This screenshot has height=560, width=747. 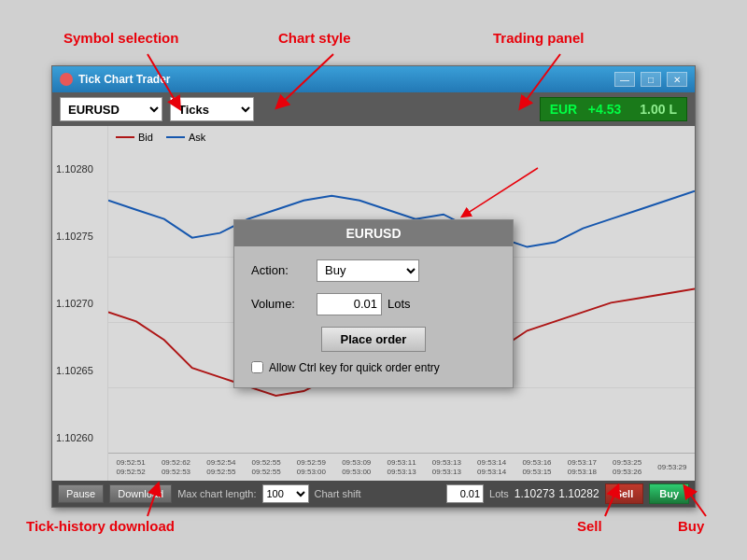 I want to click on titlebar: Tick Chart Trader — □ ✕, so click(x=374, y=79).